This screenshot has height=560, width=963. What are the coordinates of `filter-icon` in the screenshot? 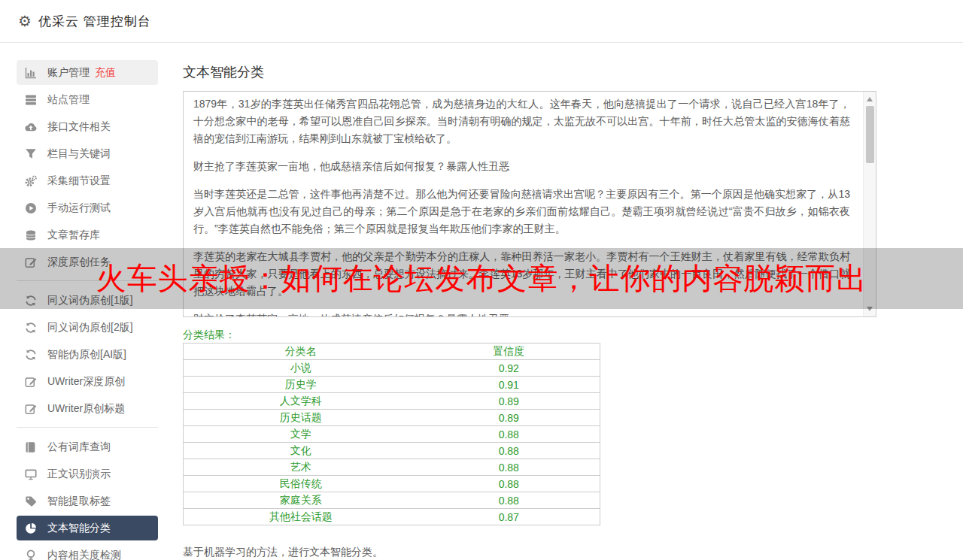 It's located at (31, 153).